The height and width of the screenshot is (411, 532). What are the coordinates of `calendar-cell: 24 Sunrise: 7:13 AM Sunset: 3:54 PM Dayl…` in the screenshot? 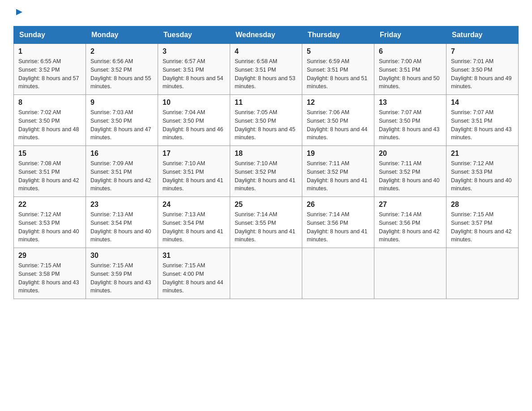 It's located at (194, 223).